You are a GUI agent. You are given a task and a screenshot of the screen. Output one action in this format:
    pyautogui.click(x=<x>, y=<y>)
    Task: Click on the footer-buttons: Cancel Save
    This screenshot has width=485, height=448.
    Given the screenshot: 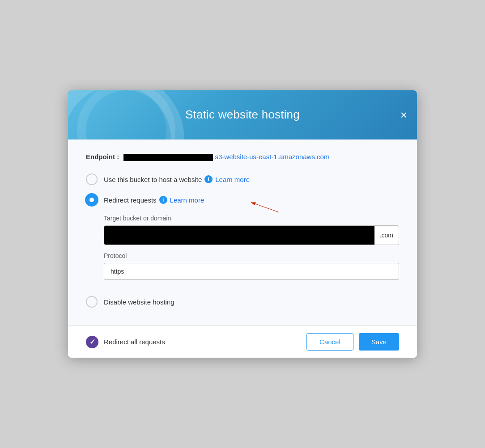 What is the action you would take?
    pyautogui.click(x=353, y=342)
    